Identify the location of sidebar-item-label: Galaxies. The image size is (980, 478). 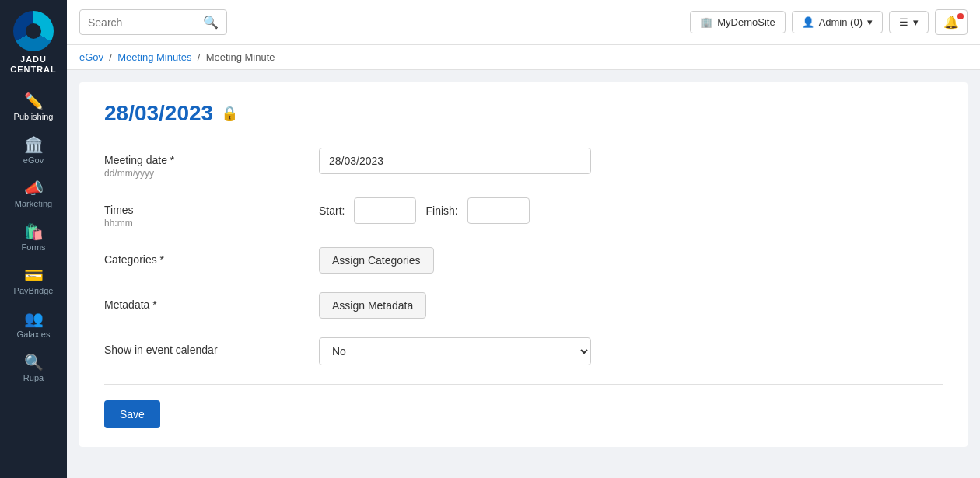
(34, 334).